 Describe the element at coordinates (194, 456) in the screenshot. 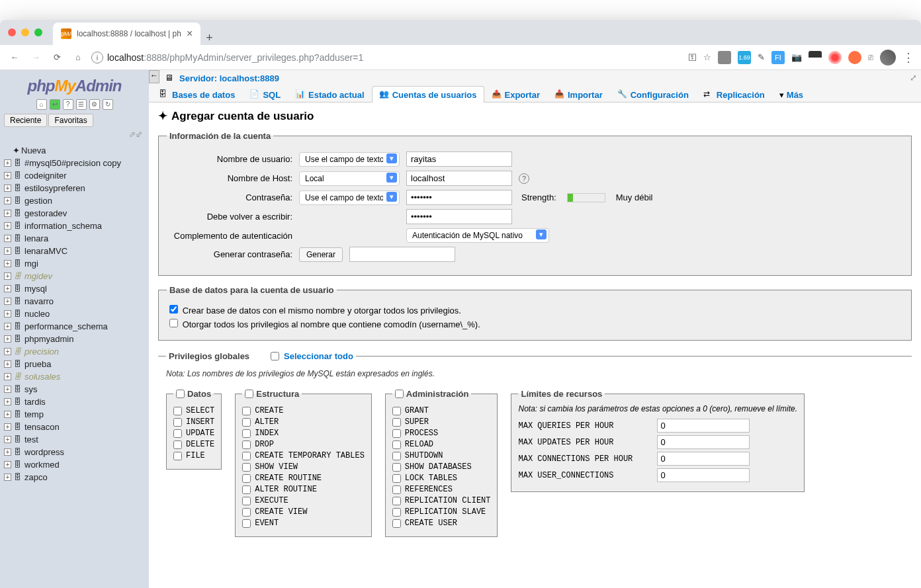

I see `priv-item: FILE` at that location.